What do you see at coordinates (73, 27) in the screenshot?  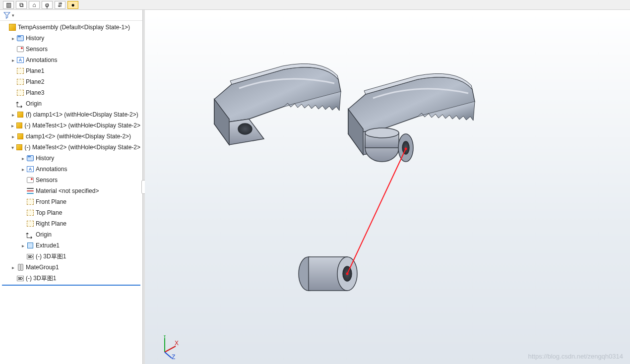 I see `tree-root-label: TempAssembly (Default<Display State-1>)` at bounding box center [73, 27].